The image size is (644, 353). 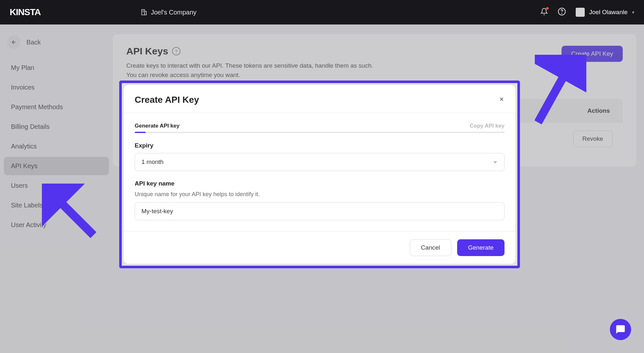 I want to click on api-key-name-hint: Unique name for your API key helps to id…, so click(x=320, y=195).